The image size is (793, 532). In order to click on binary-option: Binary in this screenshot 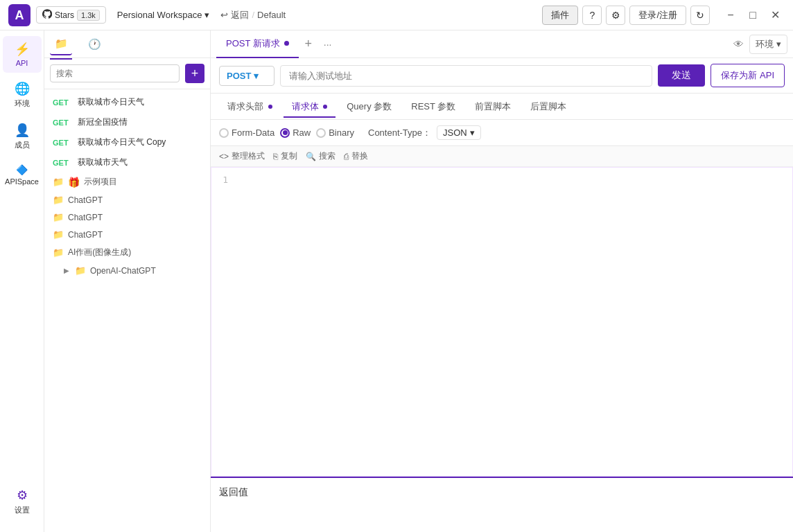, I will do `click(336, 133)`.